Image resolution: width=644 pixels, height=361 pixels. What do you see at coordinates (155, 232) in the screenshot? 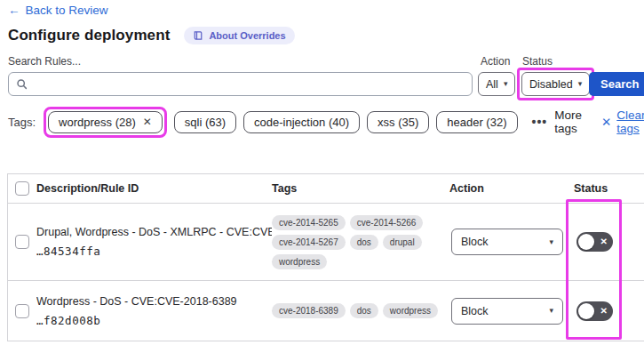
I see `rule-description: Drupal, Wordpress - DoS - XMLRPC - CVE:C…` at bounding box center [155, 232].